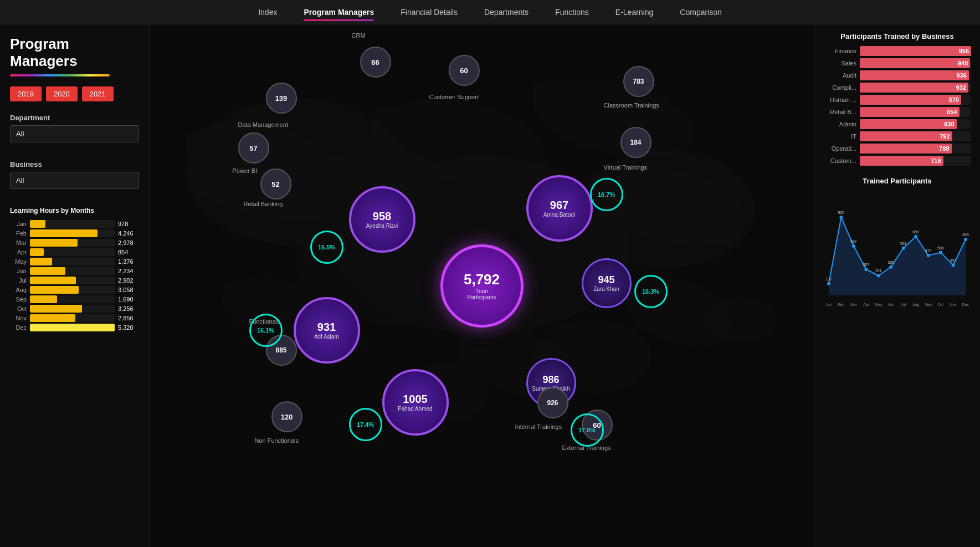  What do you see at coordinates (74, 252) in the screenshot?
I see `month-bar-row: Apr854` at bounding box center [74, 252].